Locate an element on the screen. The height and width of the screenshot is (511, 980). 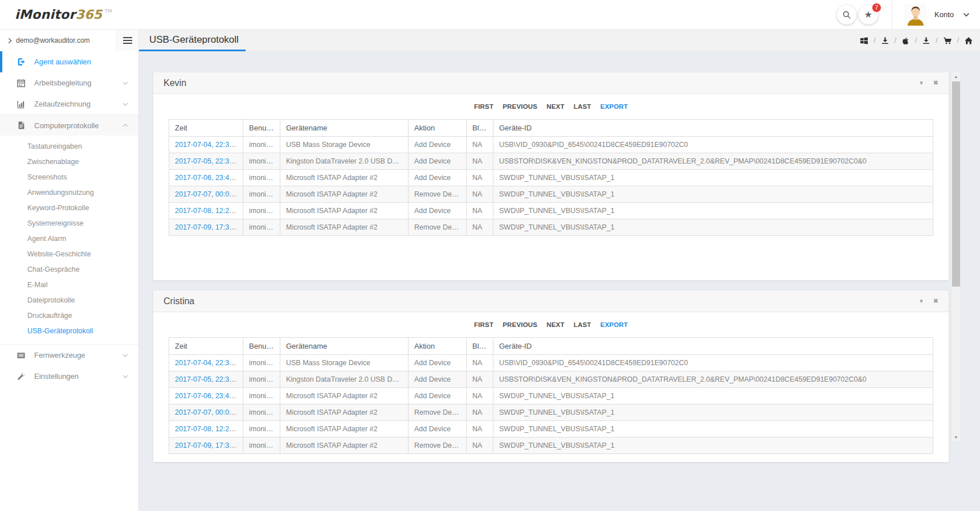
sidebar-item-zeitaufzeichnung: Zeitaufzeichnung is located at coordinates (70, 104).